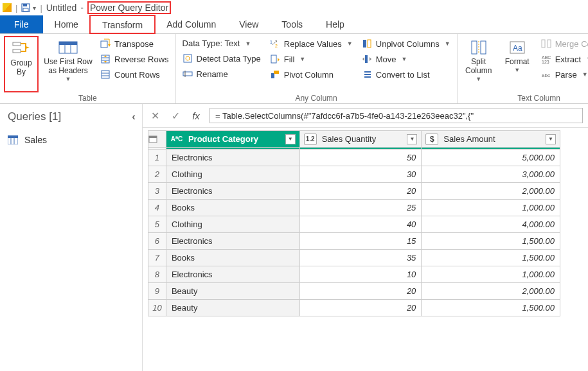 This screenshot has width=588, height=371. What do you see at coordinates (491, 158) in the screenshot?
I see `cell-sales-amount: 5,000.00` at bounding box center [491, 158].